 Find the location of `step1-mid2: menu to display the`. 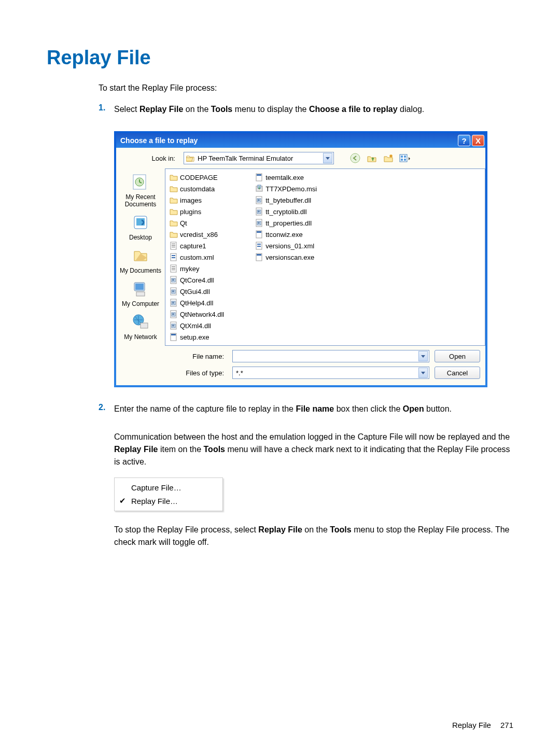

step1-mid2: menu to display the is located at coordinates (271, 109).